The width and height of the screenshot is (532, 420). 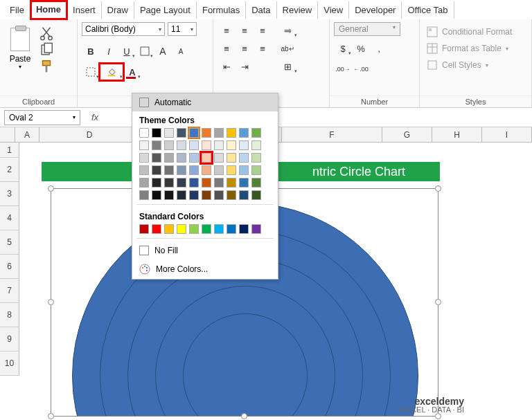 What do you see at coordinates (457, 65) in the screenshot?
I see `cell-styles-button: Cell Styles▾` at bounding box center [457, 65].